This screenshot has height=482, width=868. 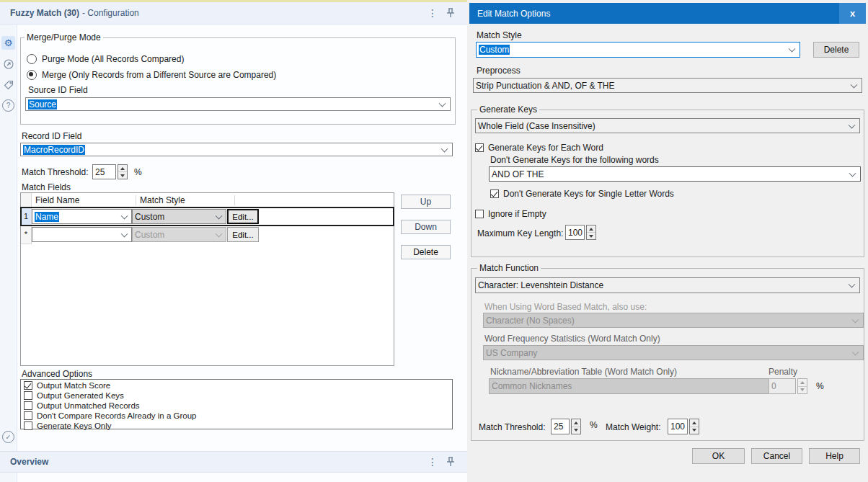 I want to click on penalty-label: Penalty, so click(x=783, y=372).